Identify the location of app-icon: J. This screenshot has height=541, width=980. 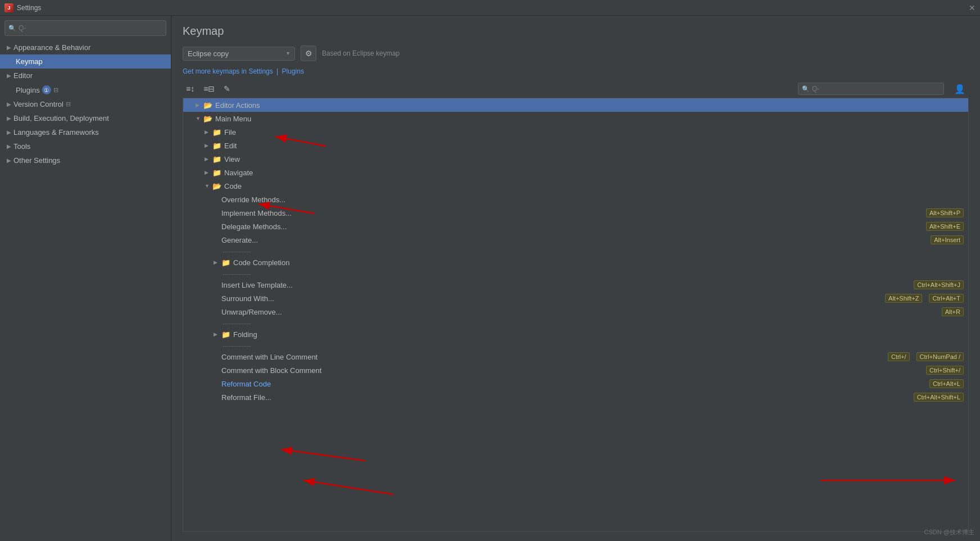
(9, 8).